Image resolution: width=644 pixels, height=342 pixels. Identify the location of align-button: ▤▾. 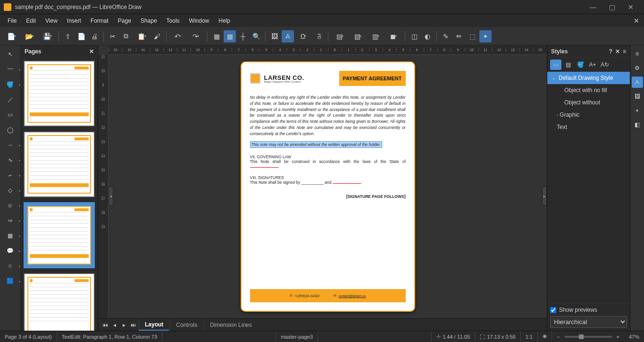
(340, 36).